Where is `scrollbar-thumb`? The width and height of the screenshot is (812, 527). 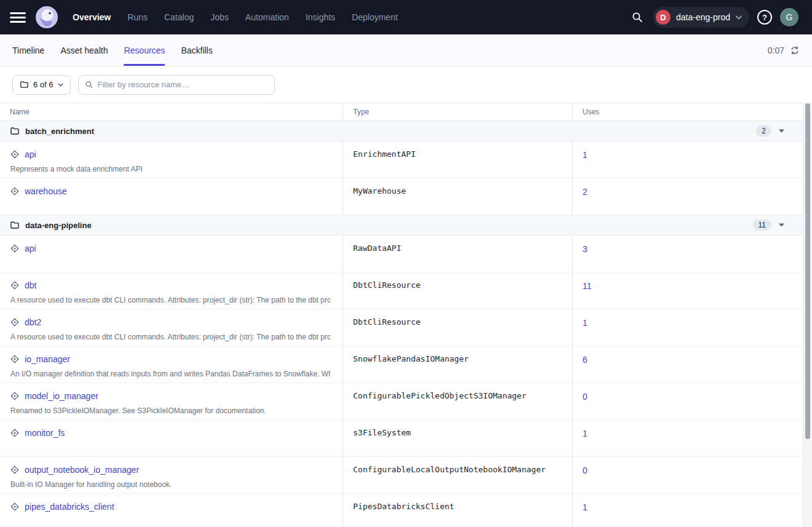
scrollbar-thumb is located at coordinates (808, 271).